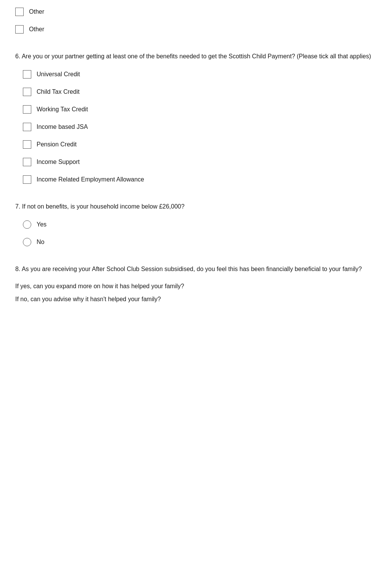  I want to click on question-8-sub1: If yes, can you expand more on how it ha…, so click(196, 286).